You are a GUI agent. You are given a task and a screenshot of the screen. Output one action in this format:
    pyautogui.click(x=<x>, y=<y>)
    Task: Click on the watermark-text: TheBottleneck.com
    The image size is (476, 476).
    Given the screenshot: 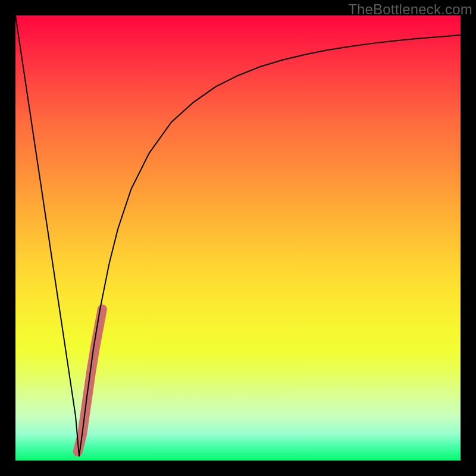 What is the action you would take?
    pyautogui.click(x=411, y=10)
    